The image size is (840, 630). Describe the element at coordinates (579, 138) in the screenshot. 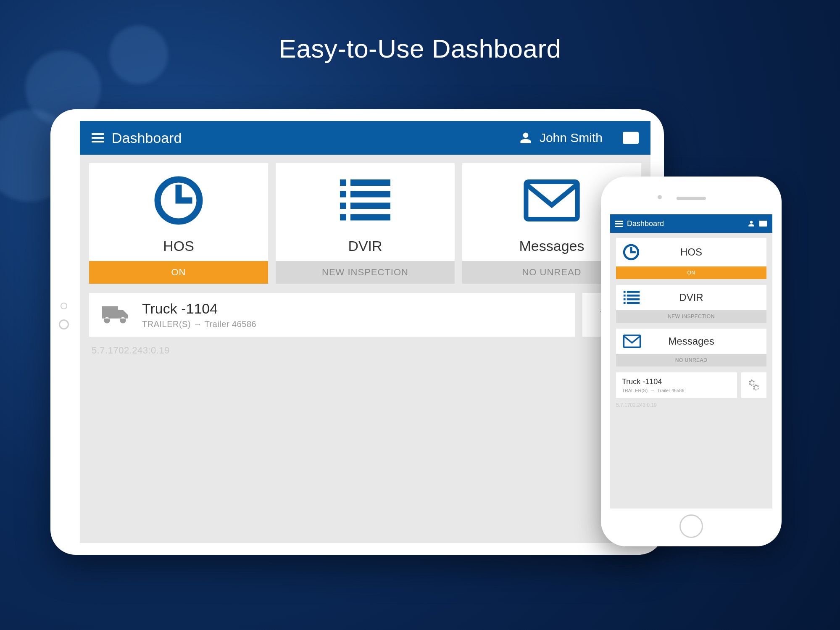

I see `user-block: John Smith` at that location.